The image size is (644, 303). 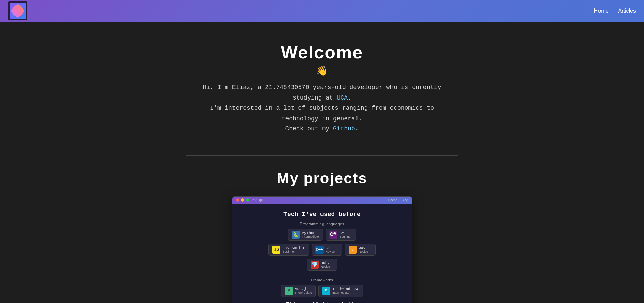 What do you see at coordinates (322, 92) in the screenshot?
I see `intro-text-1: Hi, I'm Eliaz, a 21.748430570 years-old …` at bounding box center [322, 92].